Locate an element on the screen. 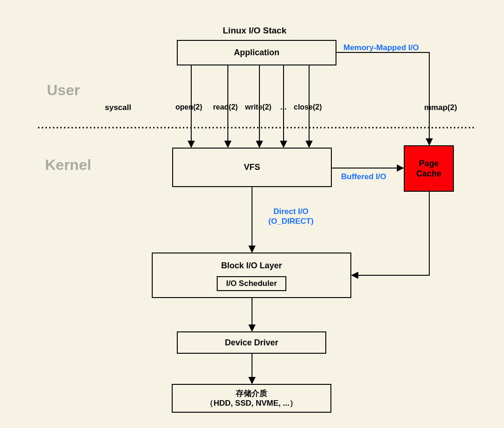  box-io-scheduler: I/O Scheduler is located at coordinates (252, 284).